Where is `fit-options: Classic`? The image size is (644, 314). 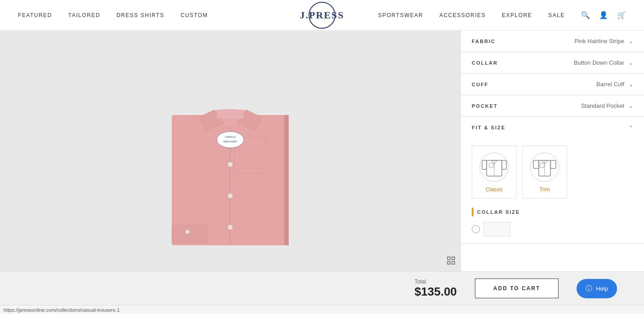
fit-options: Classic is located at coordinates (552, 172).